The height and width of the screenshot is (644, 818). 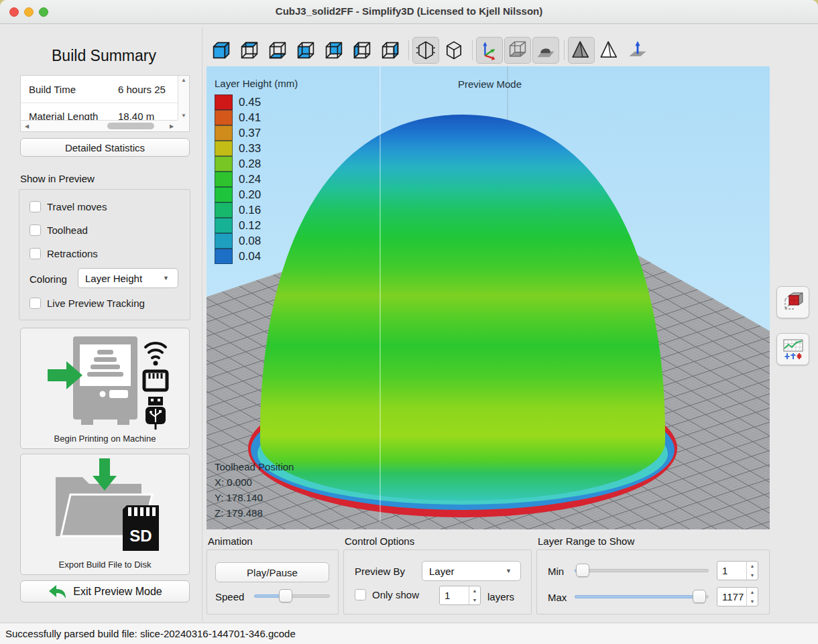 I want to click on build-summary-table: Build Time 6 hours 25 Material Length 18…, so click(x=105, y=103).